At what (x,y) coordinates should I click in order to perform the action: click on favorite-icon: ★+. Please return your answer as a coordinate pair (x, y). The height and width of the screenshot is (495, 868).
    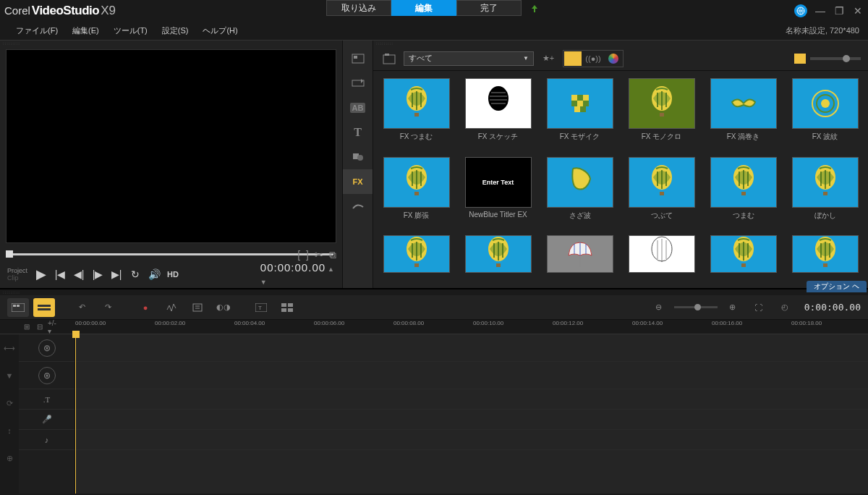
    Looking at the image, I should click on (548, 59).